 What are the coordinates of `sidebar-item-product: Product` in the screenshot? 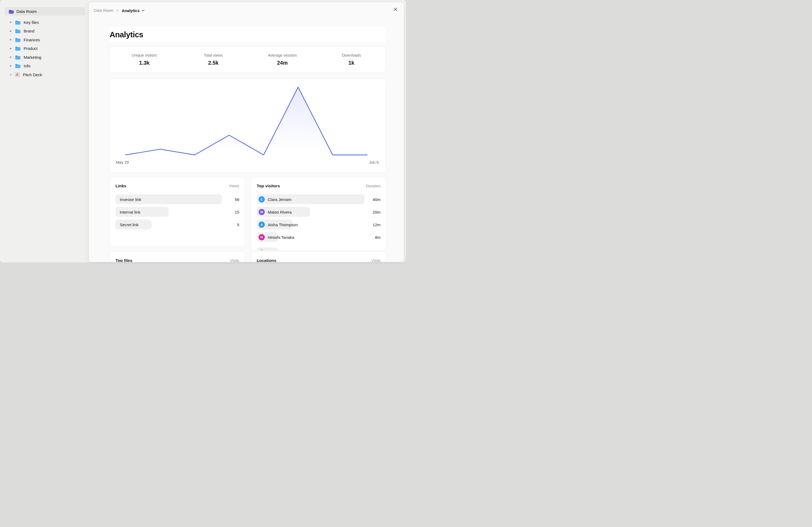 It's located at (44, 49).